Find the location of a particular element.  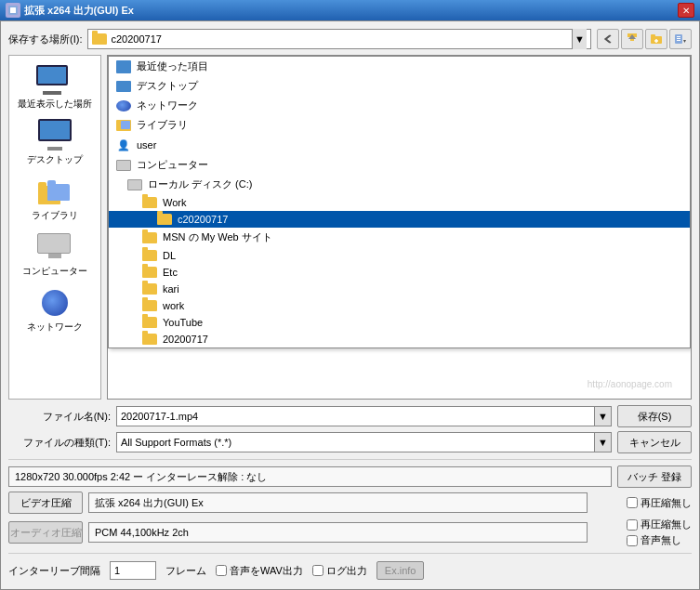

no-recompress-video-checkbox: 再圧縮無し is located at coordinates (659, 504).